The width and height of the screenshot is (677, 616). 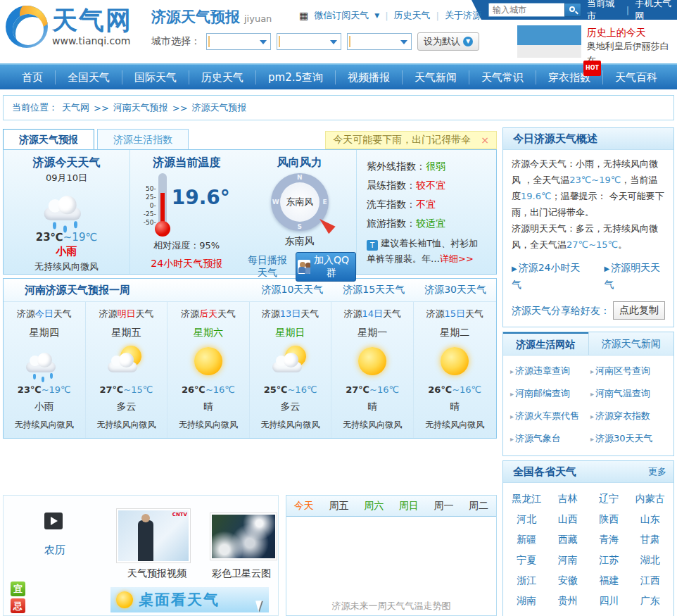 What do you see at coordinates (550, 371) in the screenshot?
I see `life-link: ▸济源违章查询` at bounding box center [550, 371].